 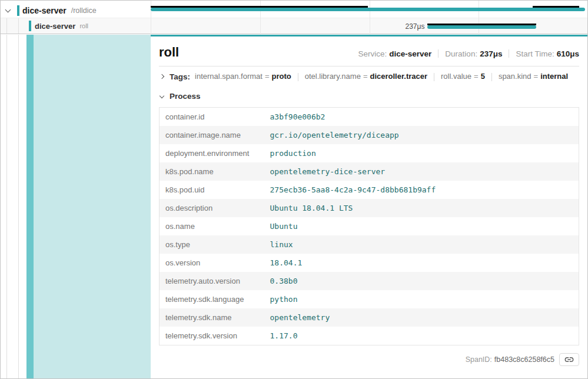 I want to click on process-row: telemetry.sdk.nameopentelemetry, so click(x=370, y=318).